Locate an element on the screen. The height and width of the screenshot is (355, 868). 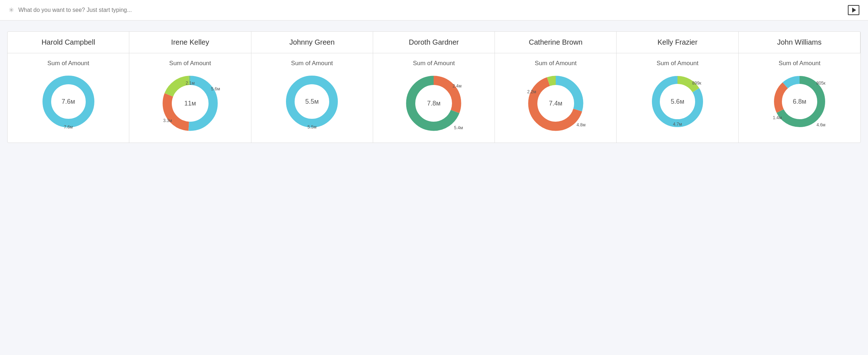
top-bar: ✳ is located at coordinates (434, 10).